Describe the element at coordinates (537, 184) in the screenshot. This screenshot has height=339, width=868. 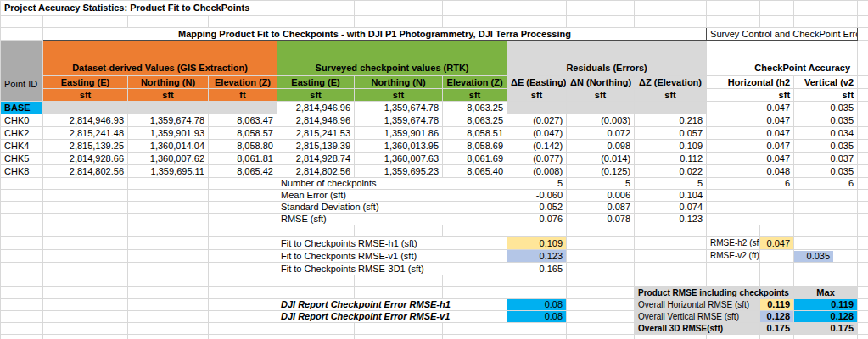
I see `stat-delta-e: 5` at that location.